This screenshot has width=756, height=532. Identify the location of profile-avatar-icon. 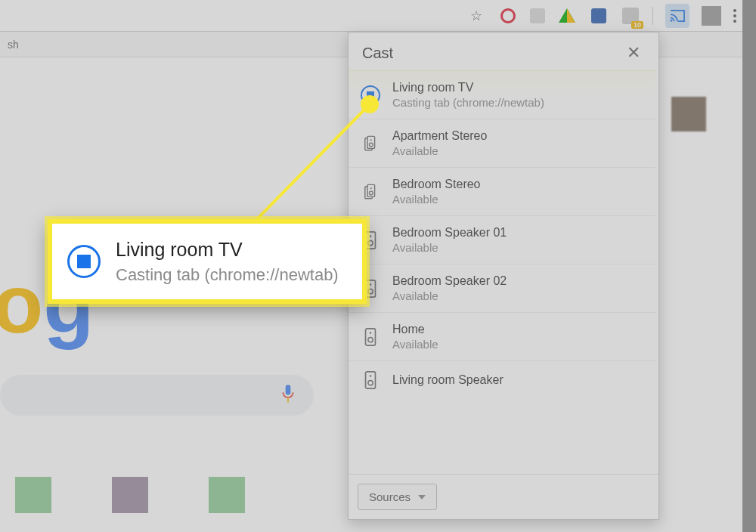
(711, 16).